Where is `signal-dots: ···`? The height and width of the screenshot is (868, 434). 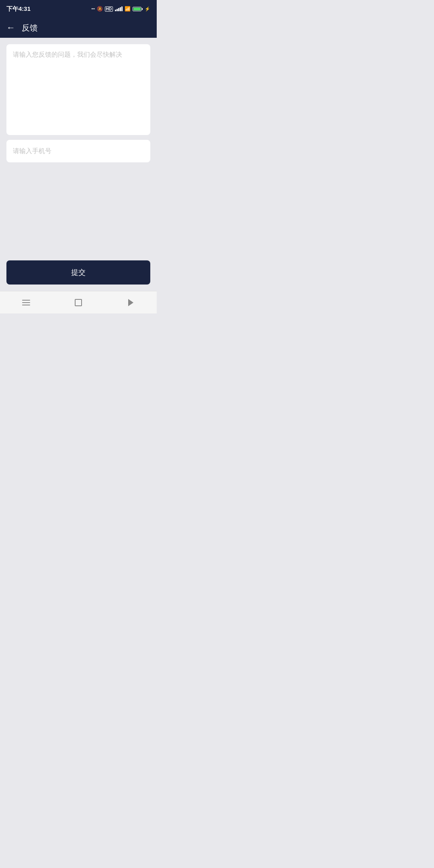 signal-dots: ··· is located at coordinates (93, 9).